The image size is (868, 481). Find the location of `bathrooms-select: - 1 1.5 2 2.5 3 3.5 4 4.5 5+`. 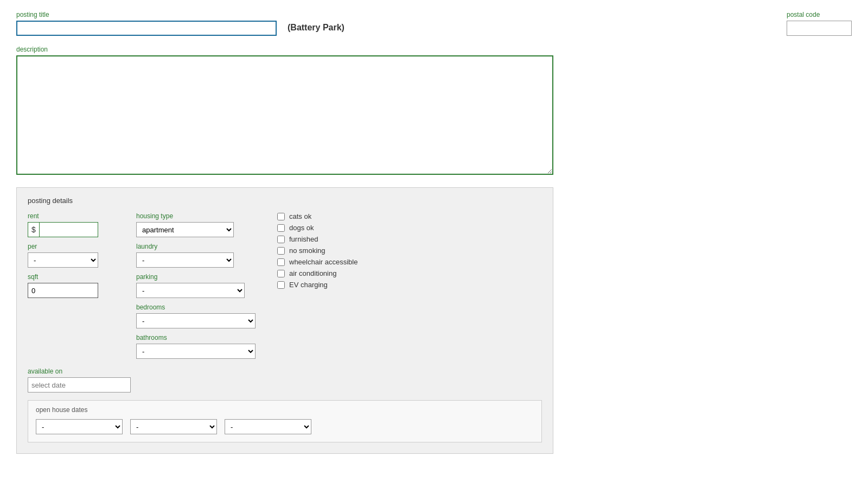

bathrooms-select: - 1 1.5 2 2.5 3 3.5 4 4.5 5+ is located at coordinates (196, 351).